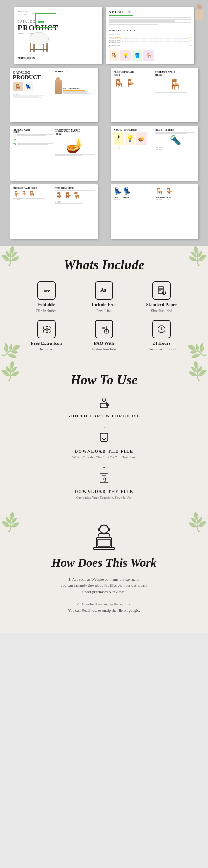 Image resolution: width=208 pixels, height=868 pixels. What do you see at coordinates (134, 148) in the screenshot?
I see `lamp-prices: Price: $0.00 Price: $0.00` at bounding box center [134, 148].